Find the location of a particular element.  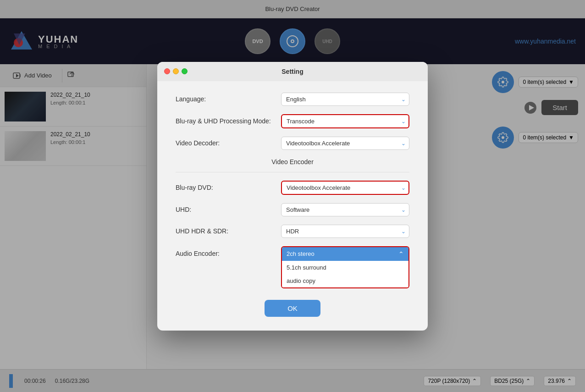

bluray-uhd-mode-row: Blu-ray & UHD Processing Mode: Transcode… is located at coordinates (292, 121).